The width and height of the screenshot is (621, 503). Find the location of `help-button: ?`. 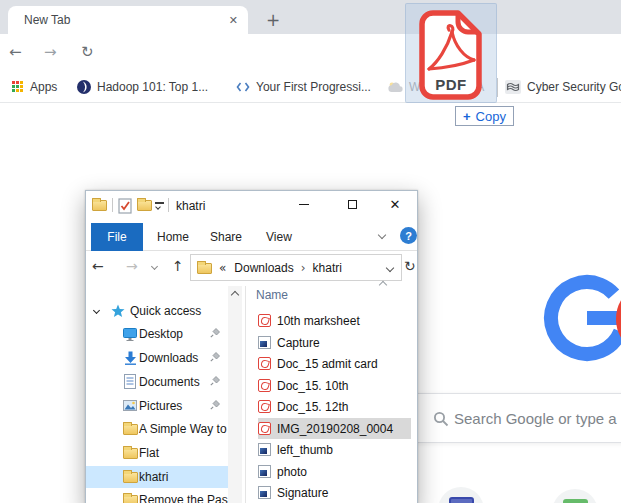

help-button: ? is located at coordinates (408, 236).